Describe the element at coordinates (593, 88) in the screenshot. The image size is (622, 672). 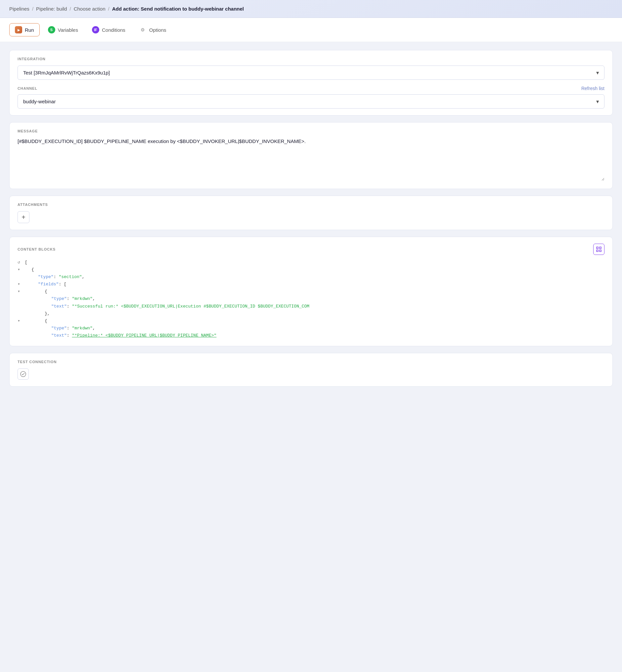
I see `refresh-list-link: Refresh list` at that location.